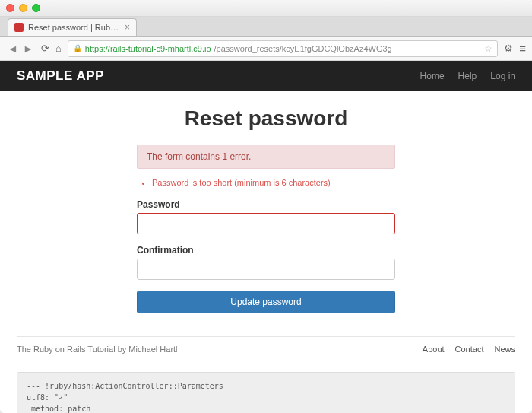 This screenshot has height=413, width=532. I want to click on update-password-button: Update password, so click(266, 302).